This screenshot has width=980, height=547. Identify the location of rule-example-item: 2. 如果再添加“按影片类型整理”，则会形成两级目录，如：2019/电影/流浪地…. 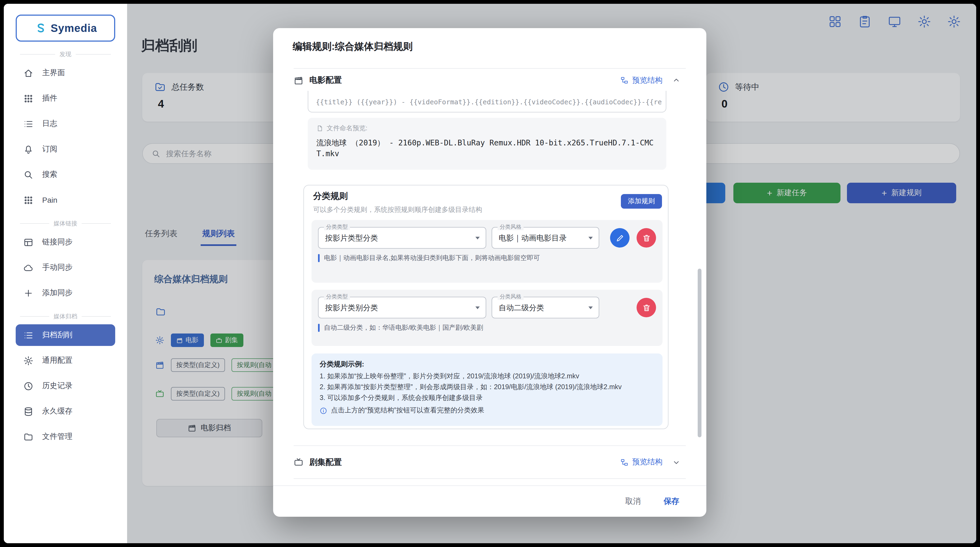
(487, 387).